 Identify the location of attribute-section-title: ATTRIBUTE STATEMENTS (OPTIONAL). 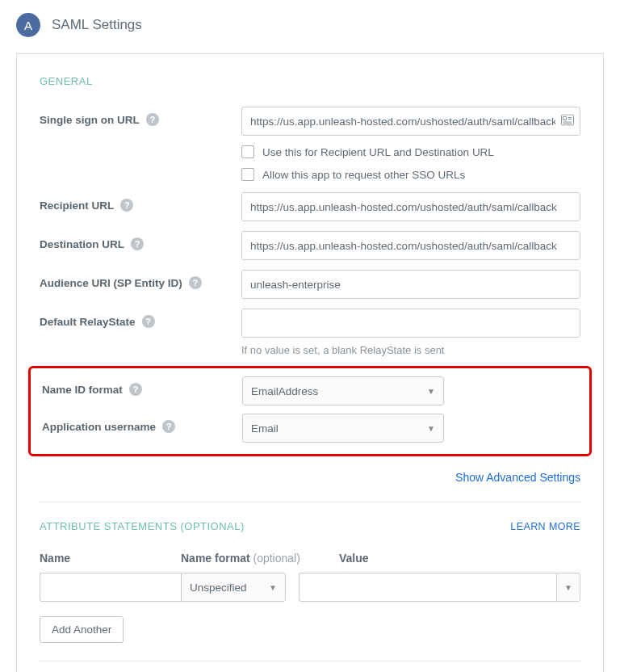
(142, 527).